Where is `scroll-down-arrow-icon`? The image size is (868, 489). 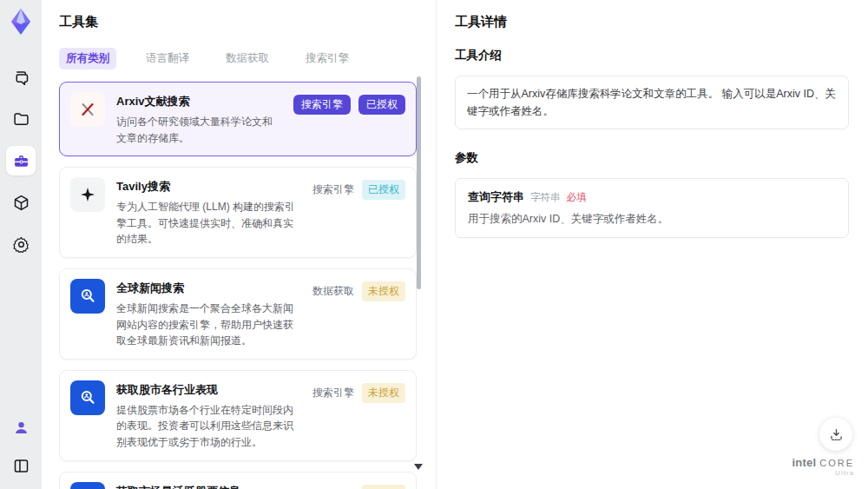
scroll-down-arrow-icon is located at coordinates (418, 467).